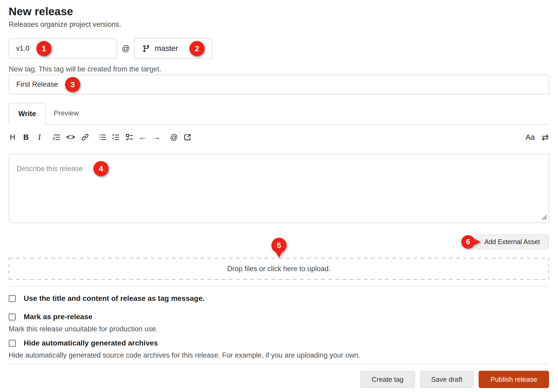 This screenshot has height=392, width=558. I want to click on prerelease-description: Mark this release unsuitable for product…, so click(279, 329).